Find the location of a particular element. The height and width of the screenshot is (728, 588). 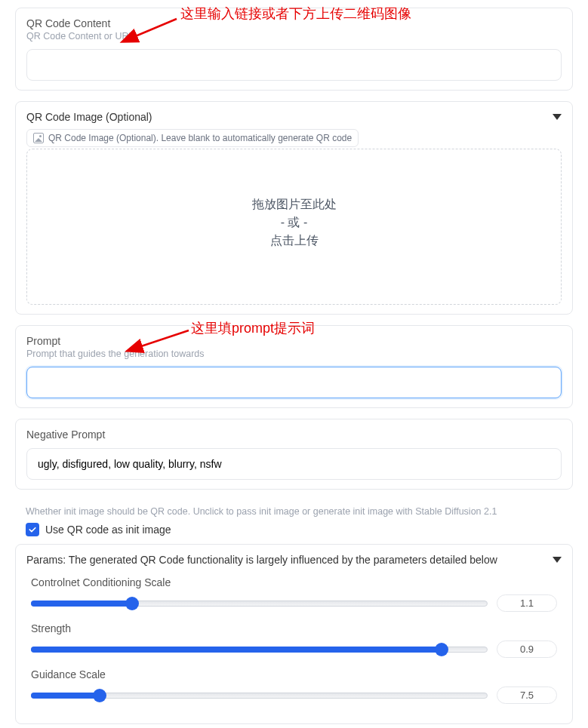

slider-label: Controlnet Conditioning Scale is located at coordinates (294, 582).